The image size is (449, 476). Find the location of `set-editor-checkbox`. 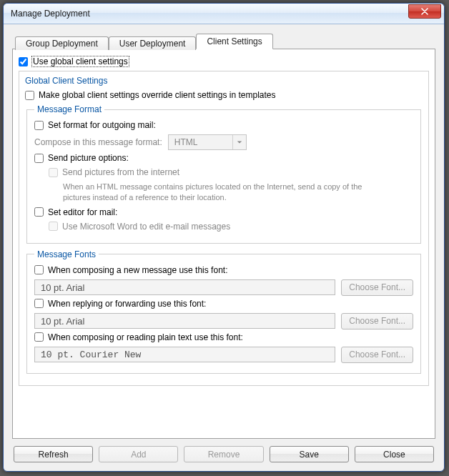

set-editor-checkbox is located at coordinates (39, 212).